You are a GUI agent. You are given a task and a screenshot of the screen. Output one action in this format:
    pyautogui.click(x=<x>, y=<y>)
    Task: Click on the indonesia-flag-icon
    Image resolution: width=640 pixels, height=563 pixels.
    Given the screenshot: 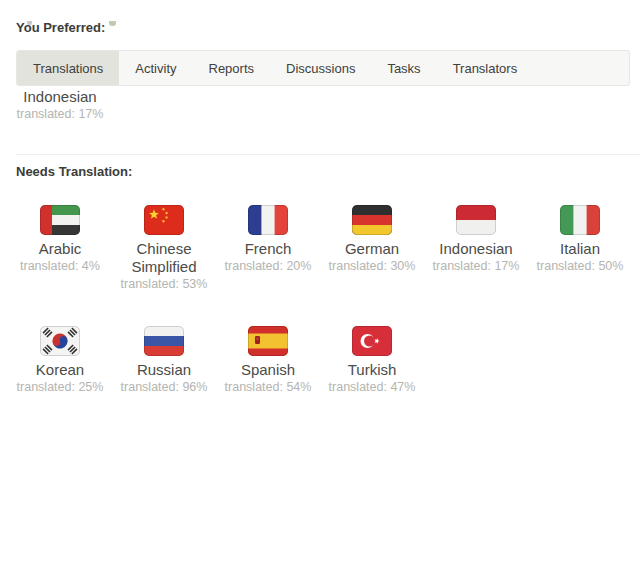 What is the action you would take?
    pyautogui.click(x=476, y=220)
    